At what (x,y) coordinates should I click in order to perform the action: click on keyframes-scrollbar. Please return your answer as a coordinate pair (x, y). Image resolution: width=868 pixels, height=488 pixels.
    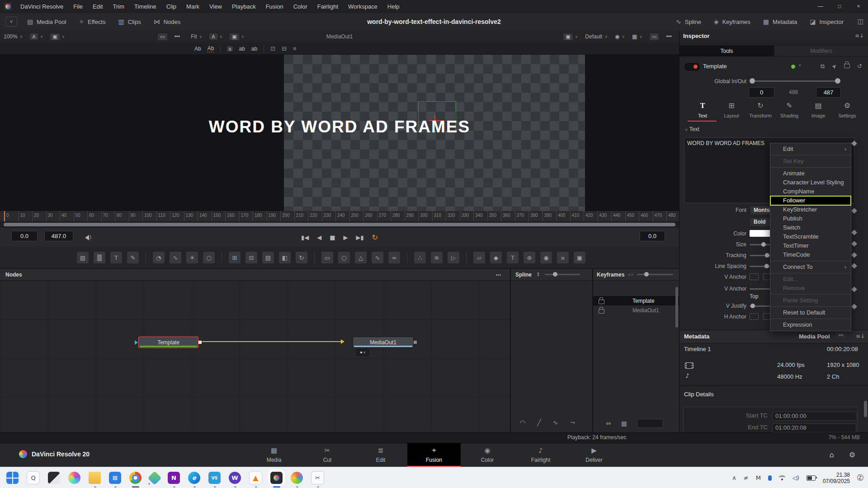
    Looking at the image, I should click on (677, 307).